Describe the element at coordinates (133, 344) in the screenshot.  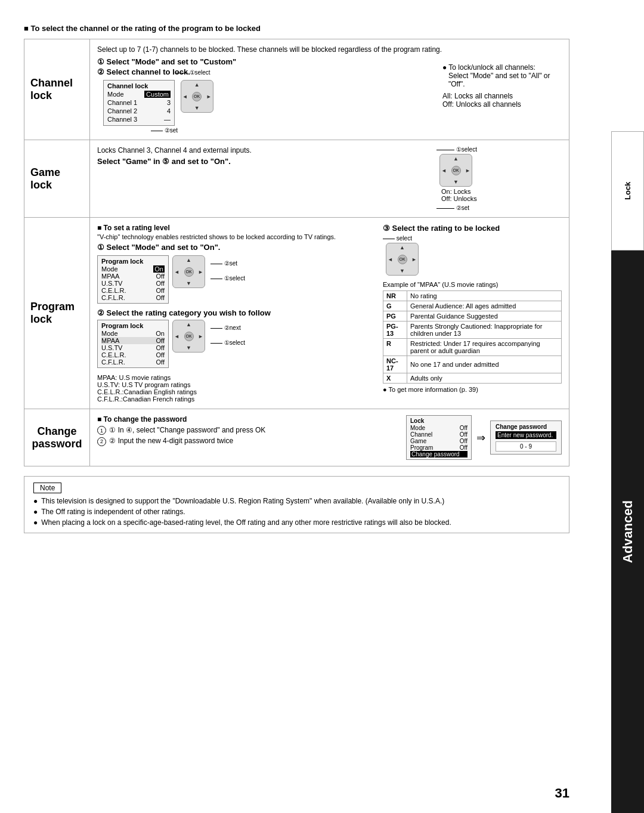
I see `program-lock-menu2: Program lock ModeOn MPAAOff U.S.TVOff C.…` at that location.